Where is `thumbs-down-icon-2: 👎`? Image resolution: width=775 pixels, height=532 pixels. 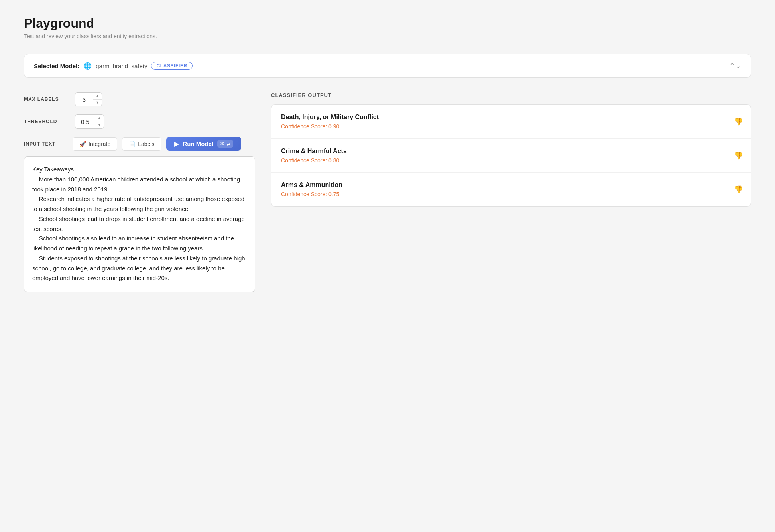
thumbs-down-icon-2: 👎 is located at coordinates (738, 189).